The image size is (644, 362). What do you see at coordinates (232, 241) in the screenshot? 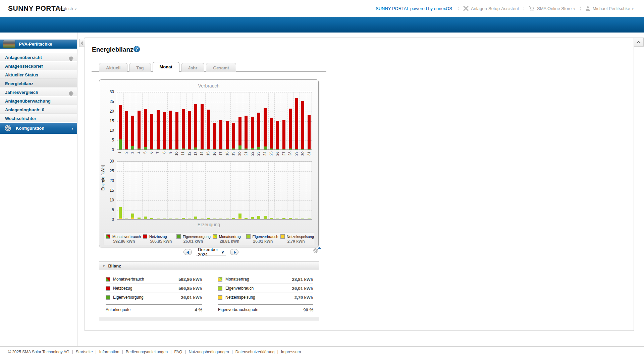
I see `legend-value: 28,81 kWh` at bounding box center [232, 241].